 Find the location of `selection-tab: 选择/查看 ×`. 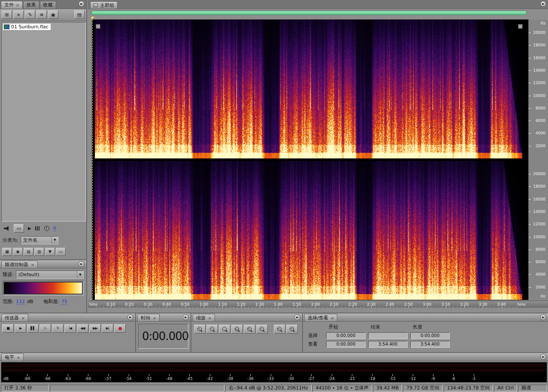

selection-tab: 选择/查看 × is located at coordinates (321, 318).